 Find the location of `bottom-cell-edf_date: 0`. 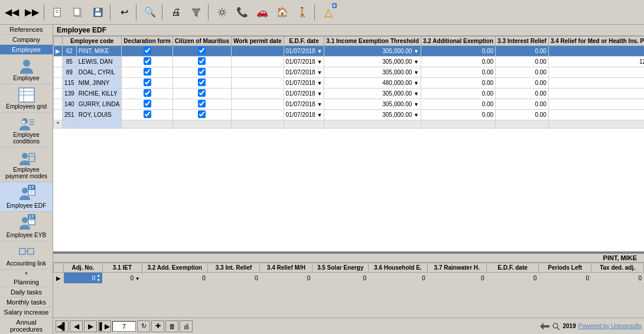

bottom-cell-edf_date: 0 is located at coordinates (513, 279).